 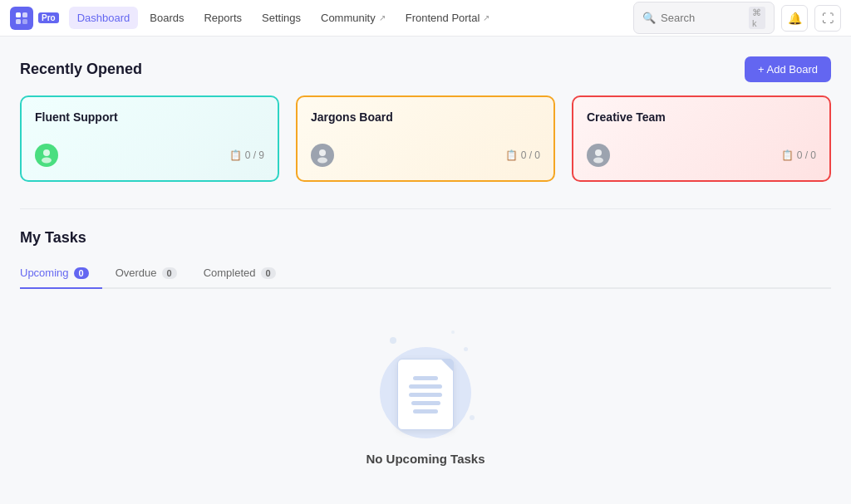 What do you see at coordinates (649, 18) in the screenshot?
I see `search-icon: 🔍` at bounding box center [649, 18].